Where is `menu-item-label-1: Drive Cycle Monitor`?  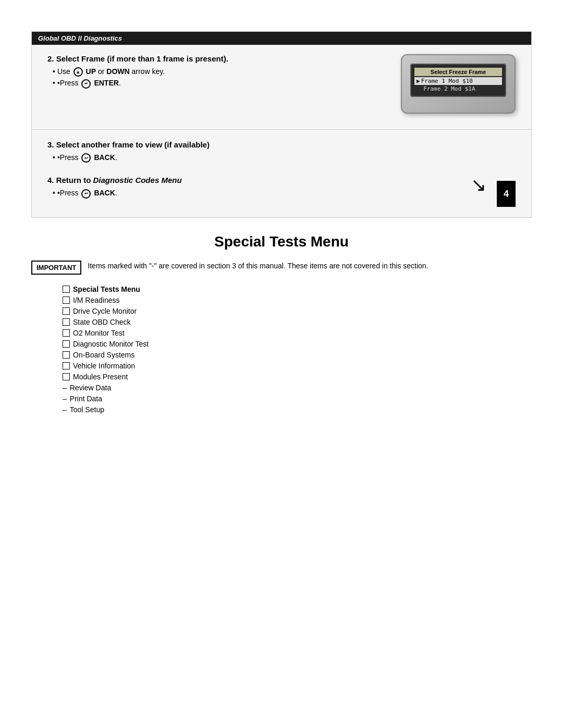 menu-item-label-1: Drive Cycle Monitor is located at coordinates (105, 311).